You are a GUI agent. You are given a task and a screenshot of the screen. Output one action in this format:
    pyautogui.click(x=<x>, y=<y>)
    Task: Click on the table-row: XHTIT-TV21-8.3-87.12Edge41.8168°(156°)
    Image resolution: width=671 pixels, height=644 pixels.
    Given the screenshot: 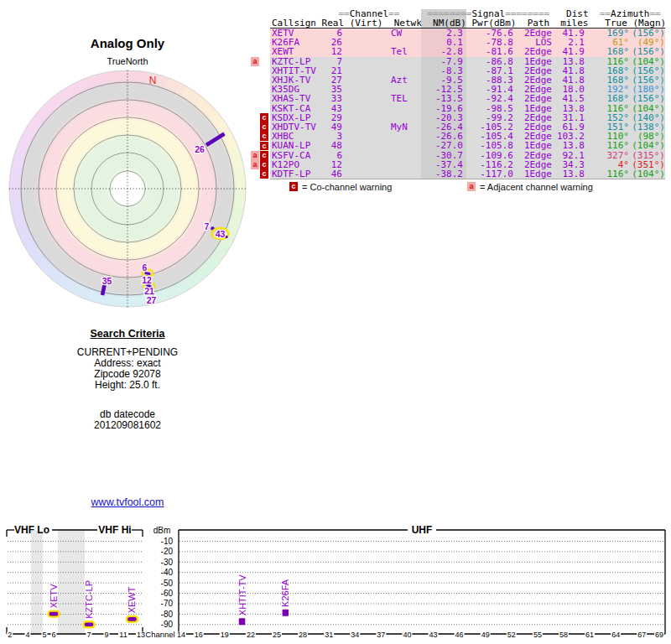 What is the action you would take?
    pyautogui.click(x=468, y=70)
    